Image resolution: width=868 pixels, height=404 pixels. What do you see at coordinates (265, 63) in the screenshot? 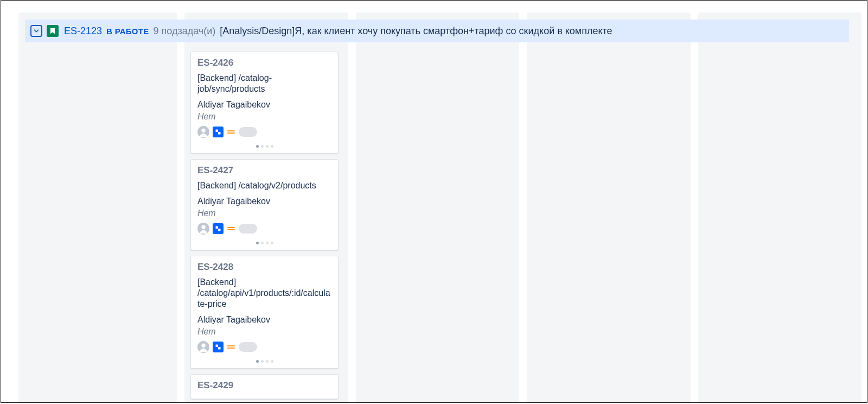
I see `issue-card-key: ES-2426` at bounding box center [265, 63].